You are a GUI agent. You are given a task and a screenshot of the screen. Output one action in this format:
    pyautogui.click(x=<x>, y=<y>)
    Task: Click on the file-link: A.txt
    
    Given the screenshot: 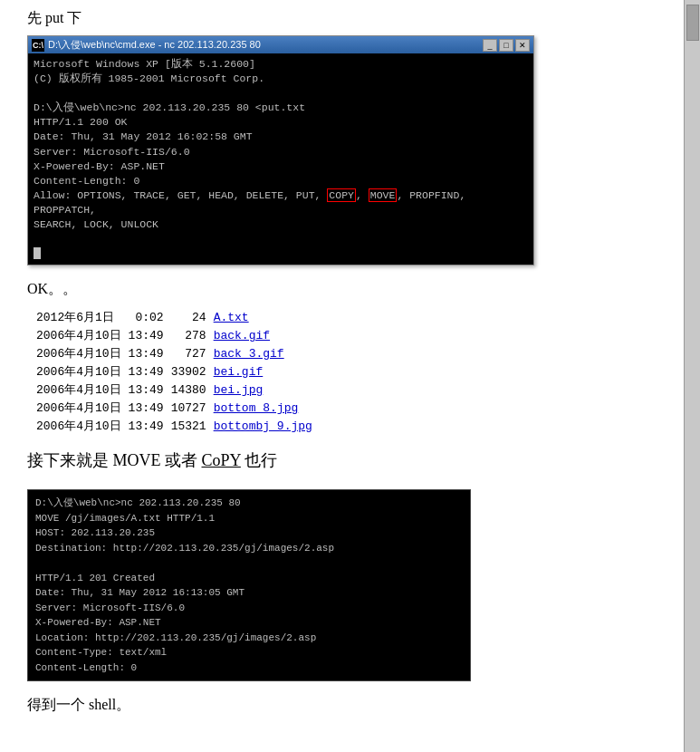 What is the action you would take?
    pyautogui.click(x=232, y=317)
    